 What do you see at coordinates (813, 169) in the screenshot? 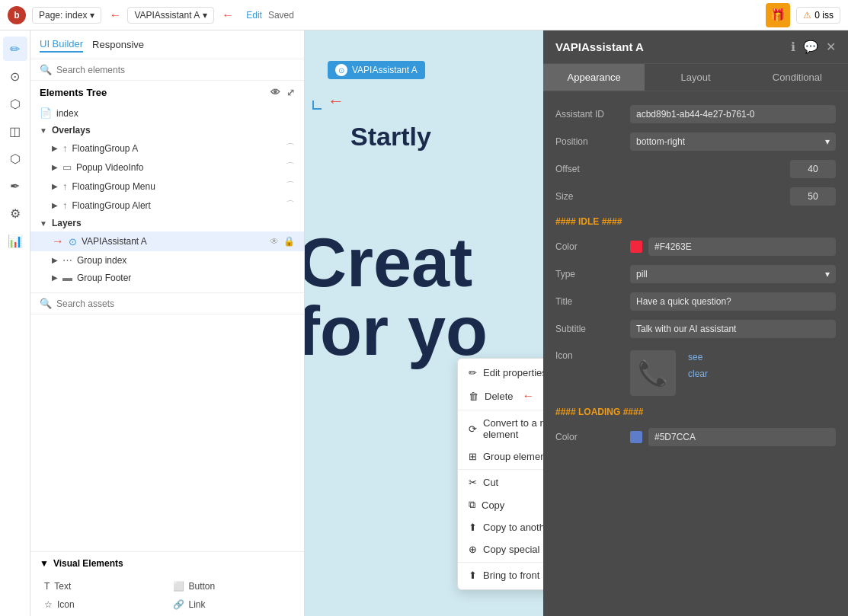
I see `offset-input` at bounding box center [813, 169].